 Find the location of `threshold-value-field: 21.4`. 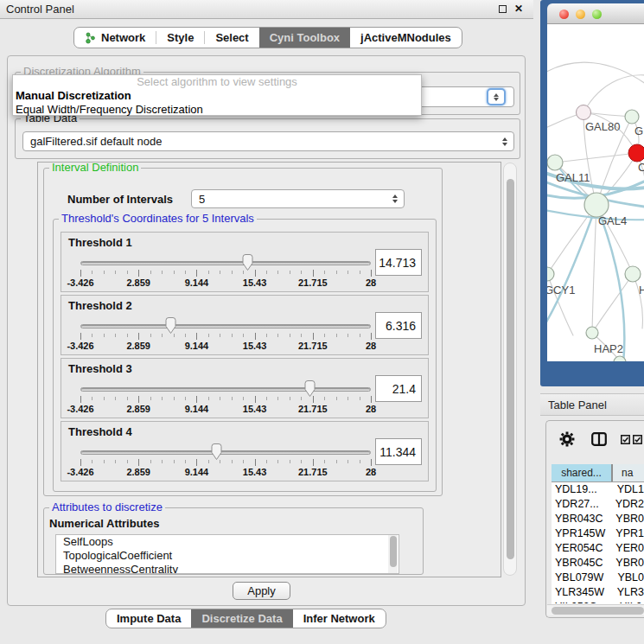

threshold-value-field: 21.4 is located at coordinates (399, 389).